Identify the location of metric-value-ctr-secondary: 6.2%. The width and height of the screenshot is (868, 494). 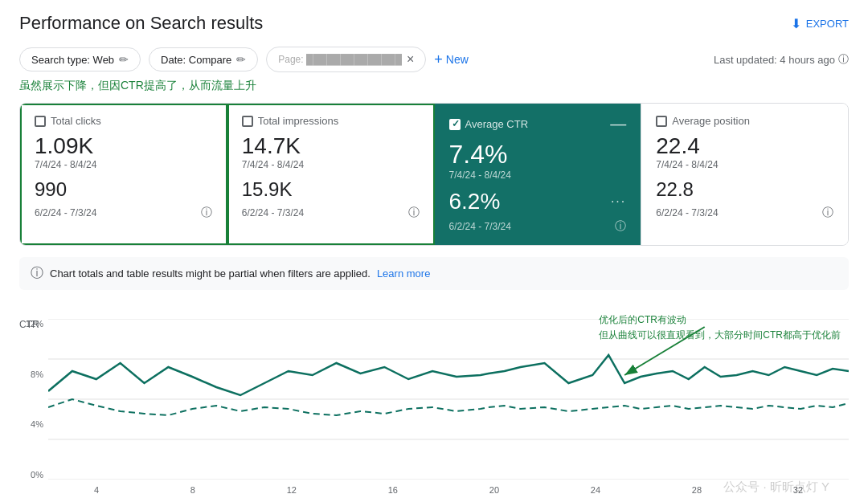
(475, 202).